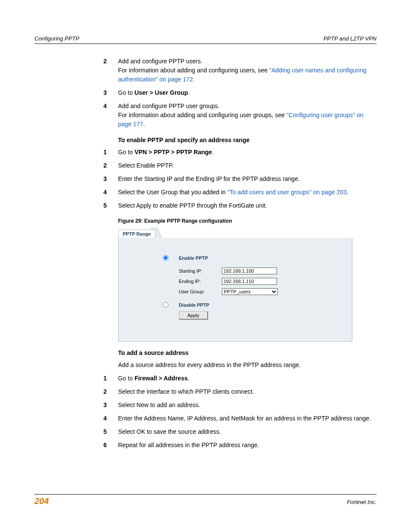 This screenshot has width=411, height=532. I want to click on step: 1Go to Firewall > Address., so click(240, 378).